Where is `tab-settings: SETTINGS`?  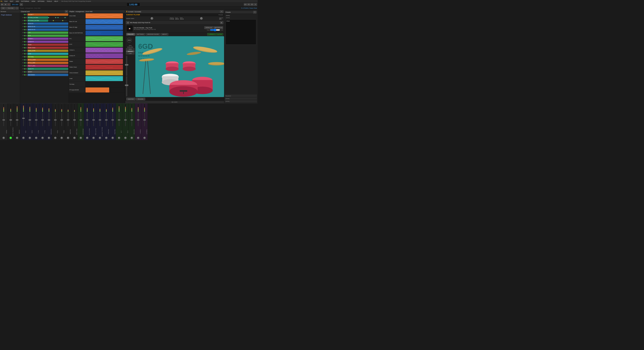 tab-settings: SETTINGS is located at coordinates (140, 34).